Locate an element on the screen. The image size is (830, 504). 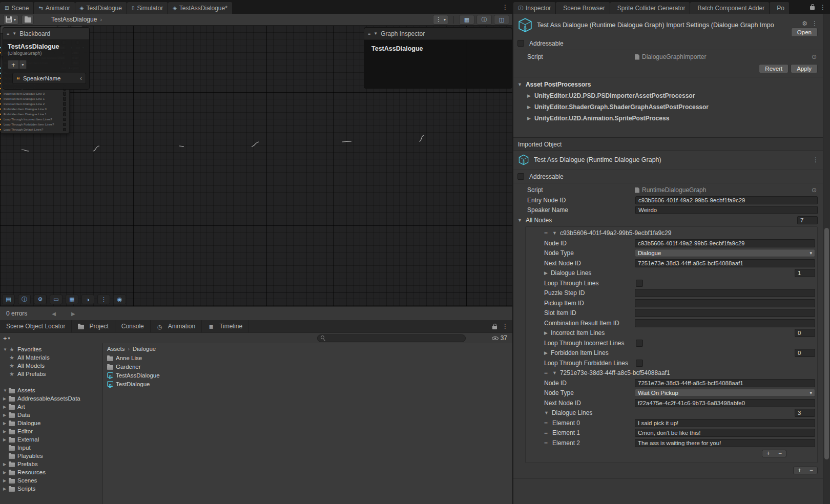
inspector-property-row: = Node Type Dialogue is located at coordinates (671, 254).